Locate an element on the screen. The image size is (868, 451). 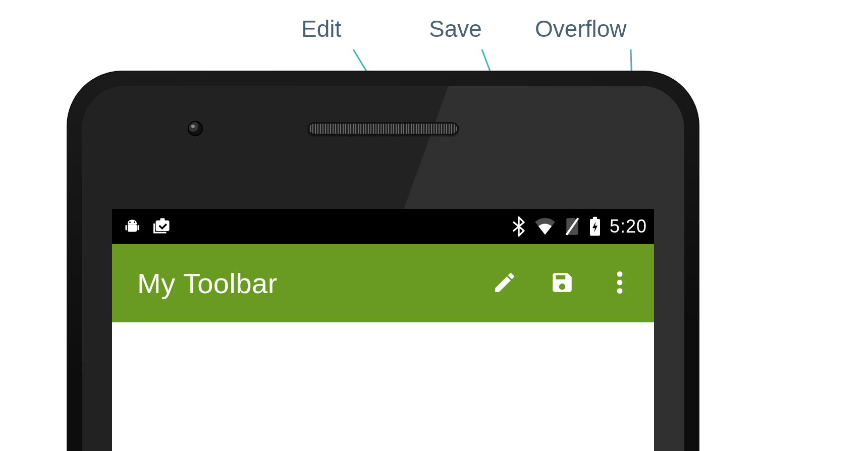
annotation-label-overflow: Overflow is located at coordinates (580, 29).